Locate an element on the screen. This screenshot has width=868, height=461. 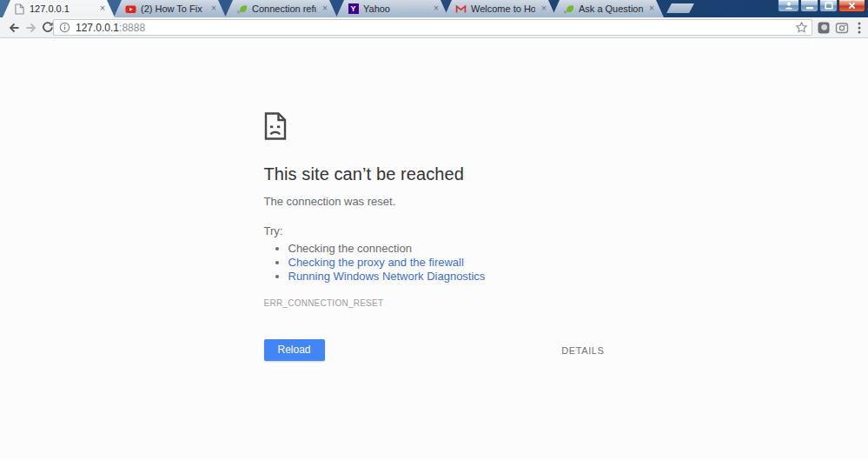
suggestion-item: Checking the connection is located at coordinates (447, 249).